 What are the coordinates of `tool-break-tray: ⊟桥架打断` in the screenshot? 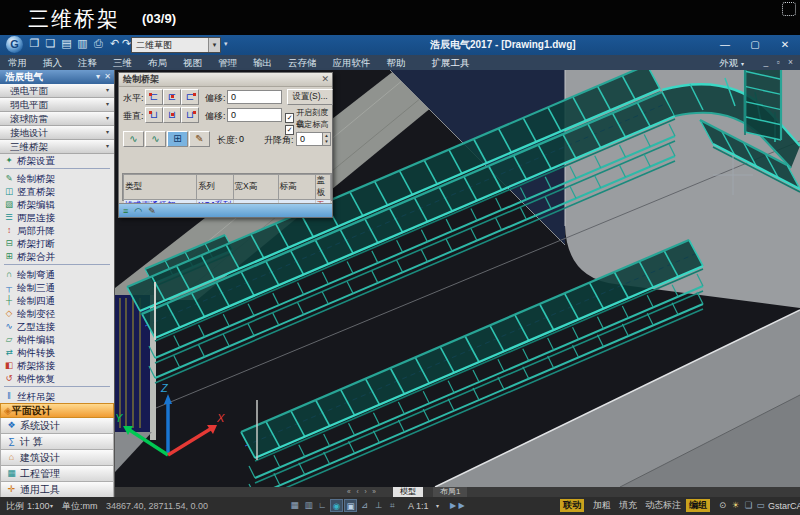 It's located at (57, 244).